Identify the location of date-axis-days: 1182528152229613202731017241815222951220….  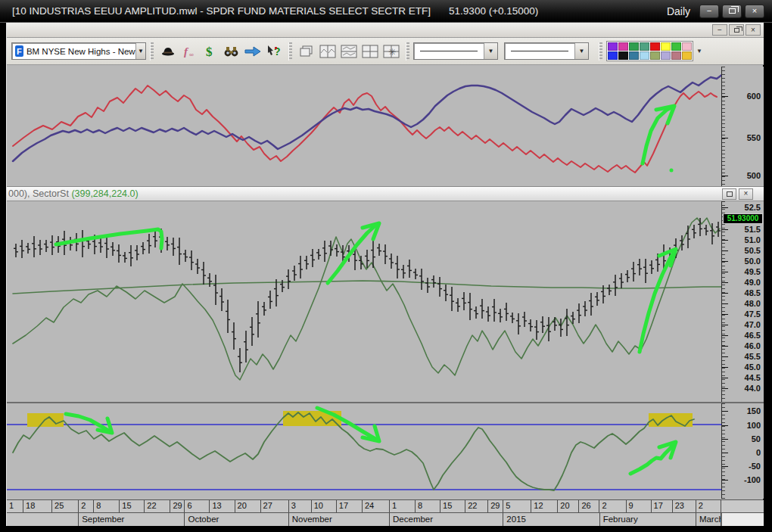
(385, 506).